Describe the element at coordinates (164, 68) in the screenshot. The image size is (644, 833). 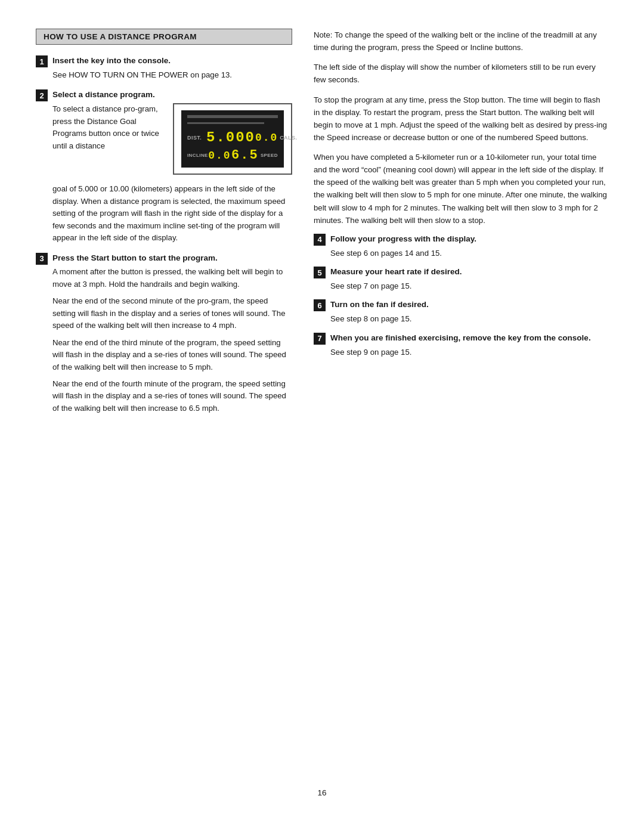
I see `step-1: 1 Insert the key into the console. See H…` at that location.